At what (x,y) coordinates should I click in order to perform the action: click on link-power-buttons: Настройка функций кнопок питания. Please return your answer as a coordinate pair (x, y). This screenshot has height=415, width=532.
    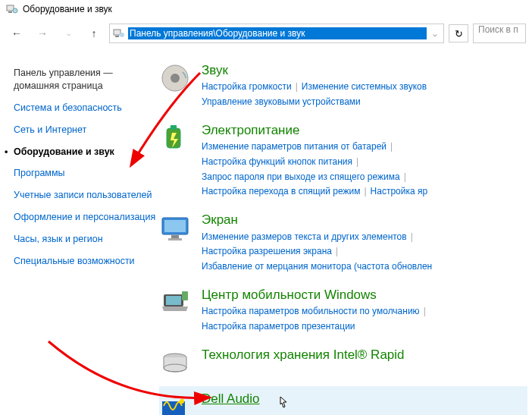
    Looking at the image, I should click on (277, 162).